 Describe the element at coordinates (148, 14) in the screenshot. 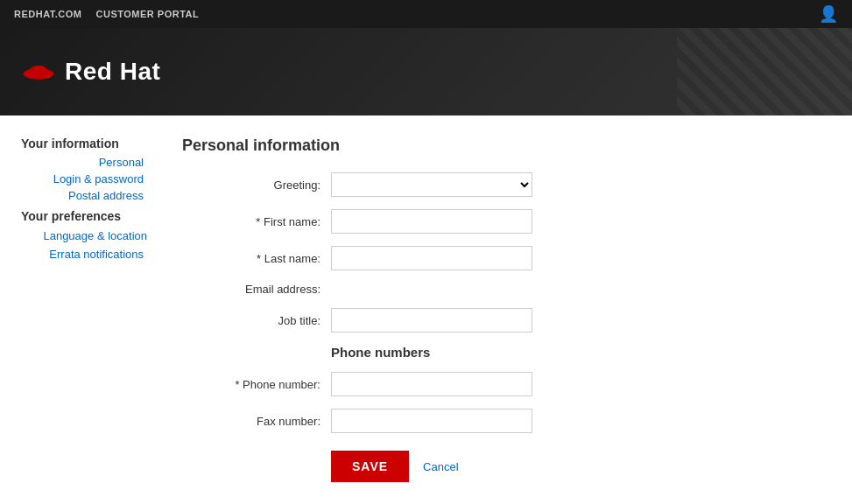

I see `customer-portal-link: CUSTOMER PORTAL` at that location.